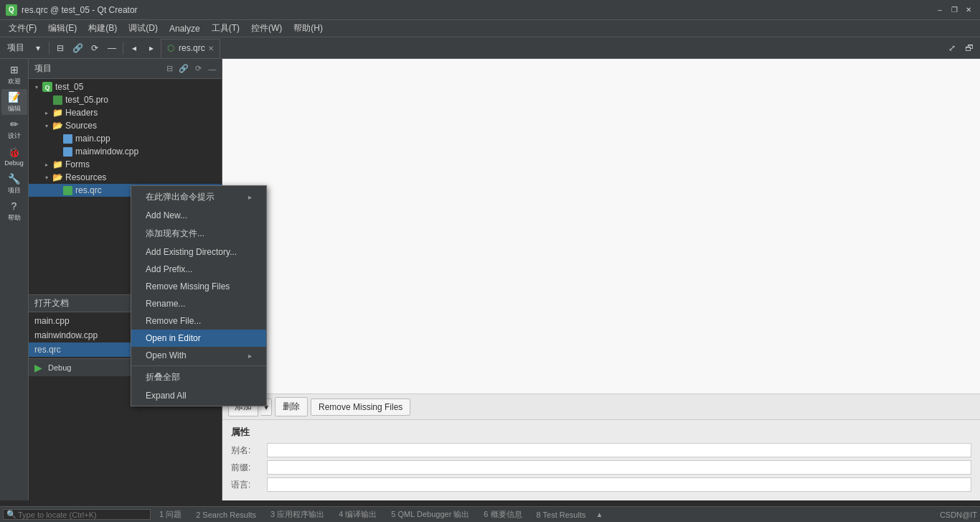 Image resolution: width=980 pixels, height=522 pixels. What do you see at coordinates (619, 450) in the screenshot?
I see `alias-input` at bounding box center [619, 450].